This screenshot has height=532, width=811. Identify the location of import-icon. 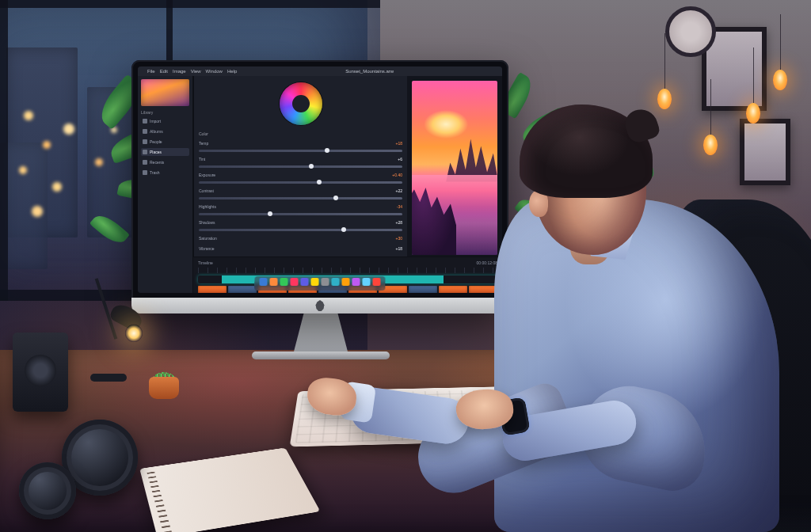
(145, 121).